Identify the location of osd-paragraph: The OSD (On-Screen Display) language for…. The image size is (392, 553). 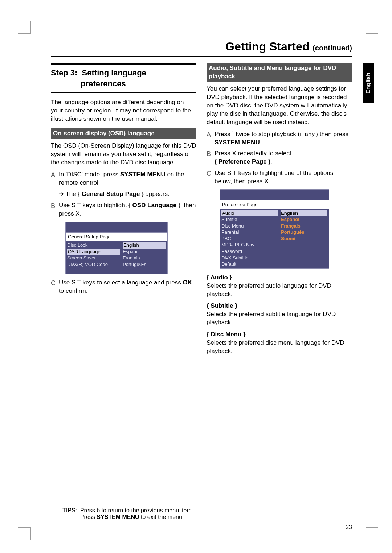
(123, 155).